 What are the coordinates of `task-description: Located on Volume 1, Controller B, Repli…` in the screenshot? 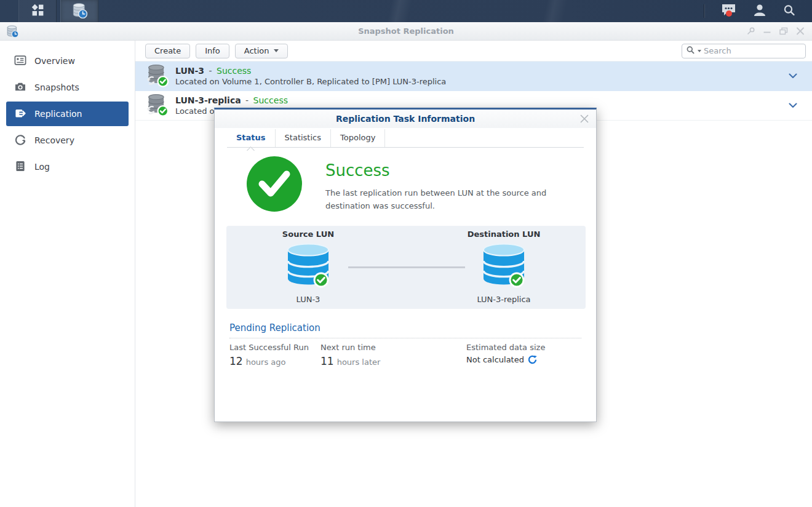 It's located at (311, 81).